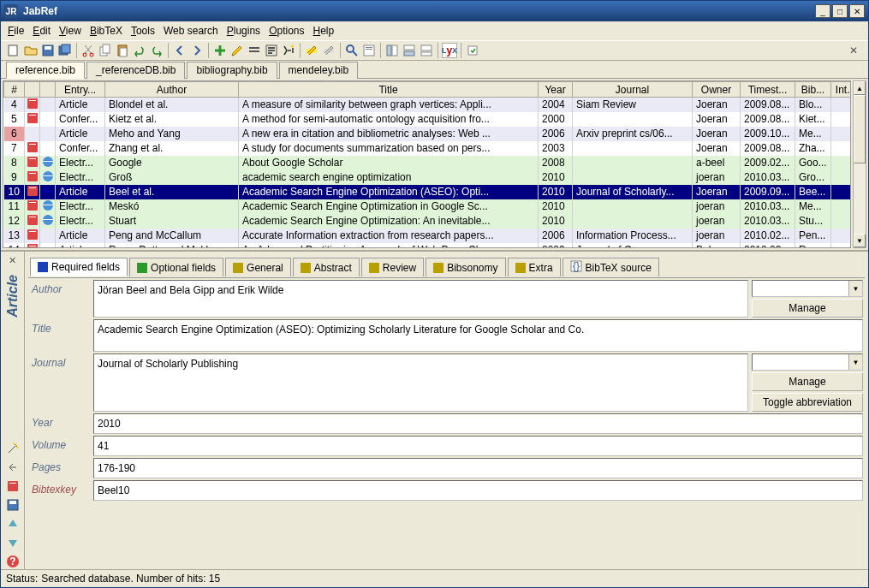 This screenshot has height=588, width=869. Describe the element at coordinates (807, 288) in the screenshot. I see `author-combo: ▼` at that location.